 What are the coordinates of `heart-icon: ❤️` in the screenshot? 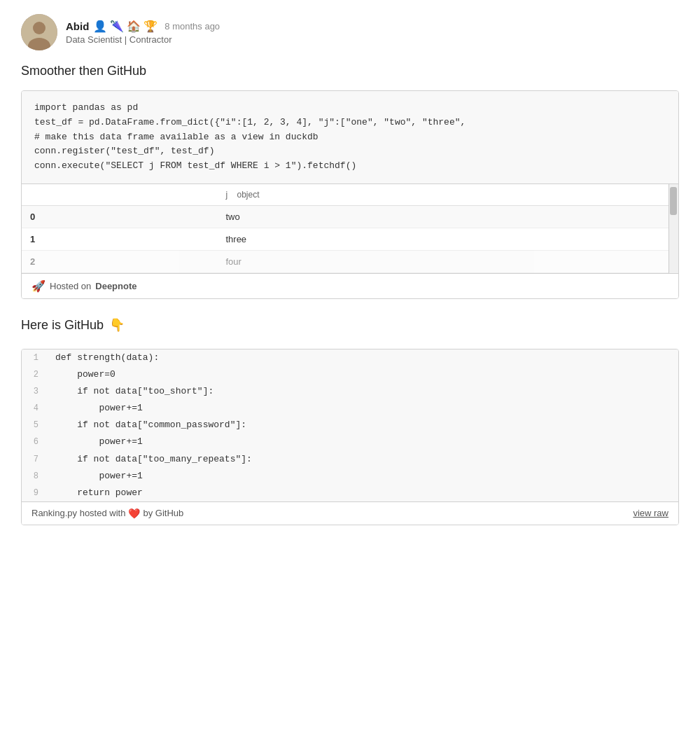 It's located at (134, 513).